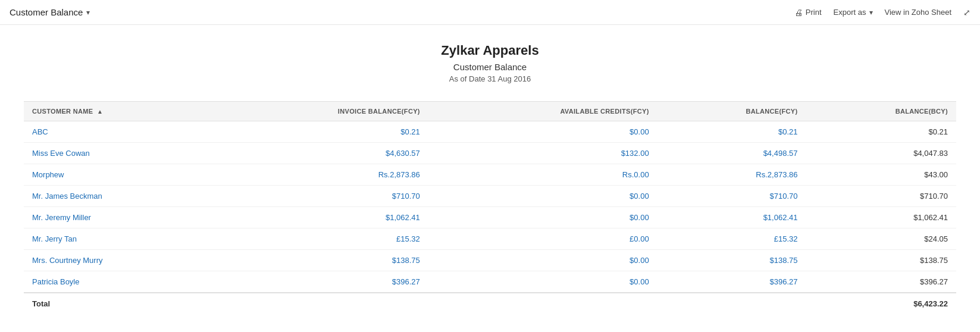 The width and height of the screenshot is (980, 332). Describe the element at coordinates (119, 218) in the screenshot. I see `customer-name-cell: Mr. Jeremy Miller` at that location.